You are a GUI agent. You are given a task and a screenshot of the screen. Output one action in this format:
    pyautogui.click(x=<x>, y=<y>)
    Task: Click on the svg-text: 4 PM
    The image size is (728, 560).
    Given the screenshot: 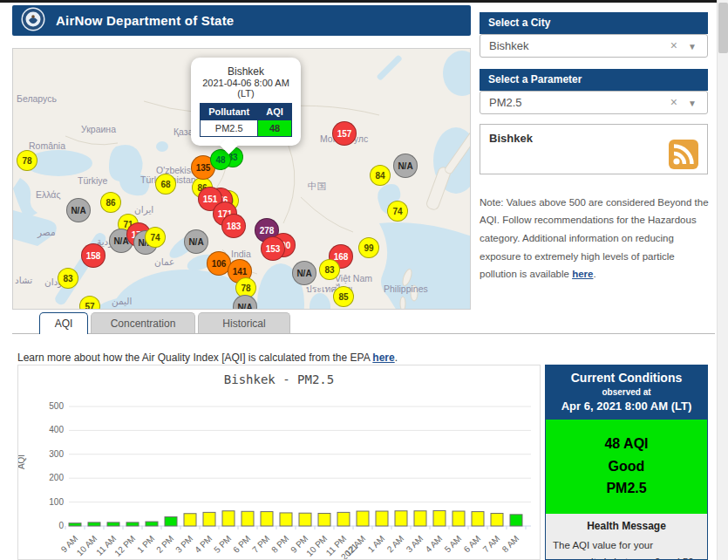 What is the action you would take?
    pyautogui.click(x=203, y=544)
    